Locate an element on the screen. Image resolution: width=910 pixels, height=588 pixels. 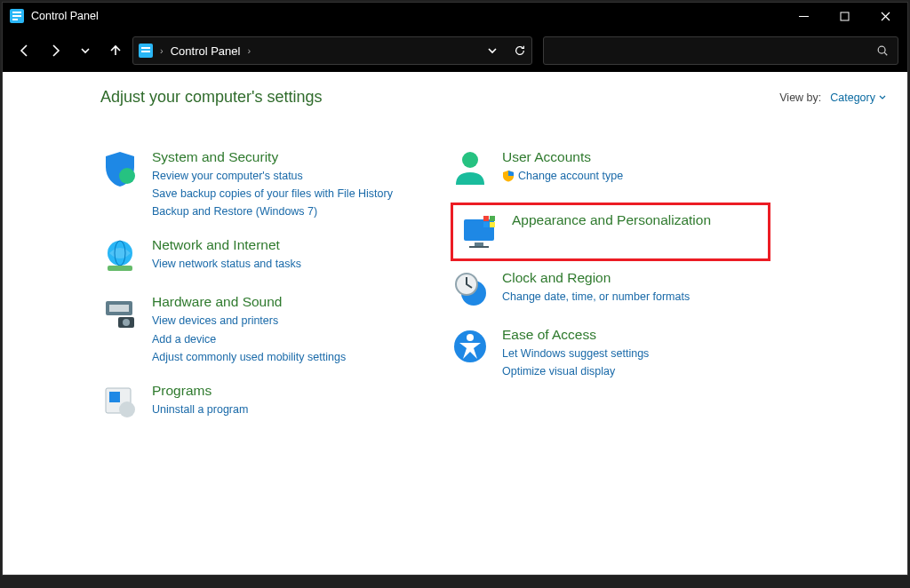
category-link: Save backup copies of your files with Fi… is located at coordinates (272, 194).